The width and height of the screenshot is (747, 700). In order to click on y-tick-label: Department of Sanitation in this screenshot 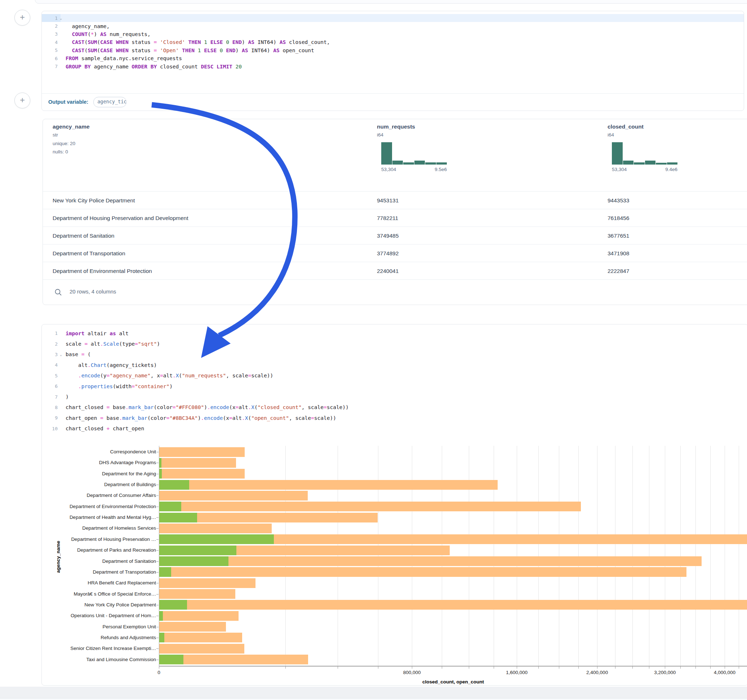, I will do `click(99, 561)`.